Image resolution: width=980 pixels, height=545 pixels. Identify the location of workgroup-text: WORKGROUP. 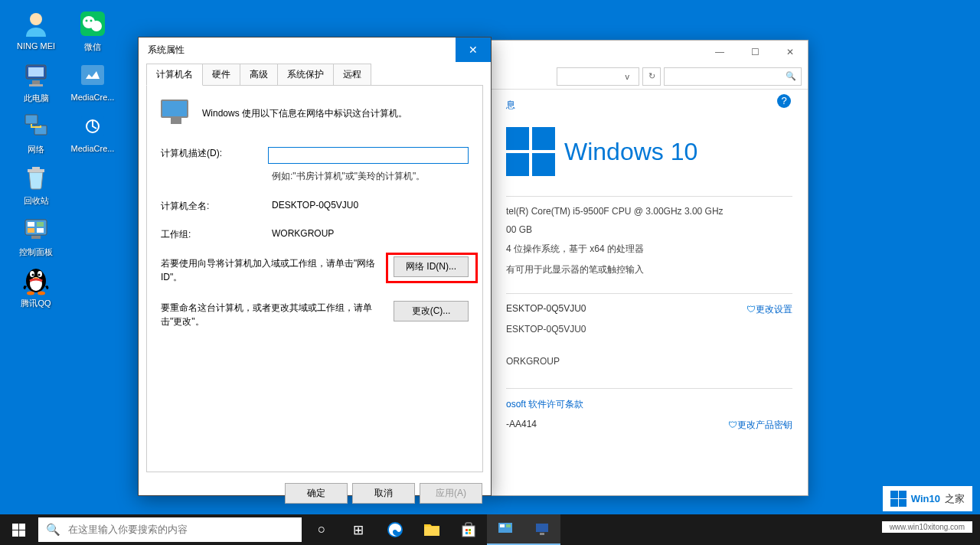
(303, 233).